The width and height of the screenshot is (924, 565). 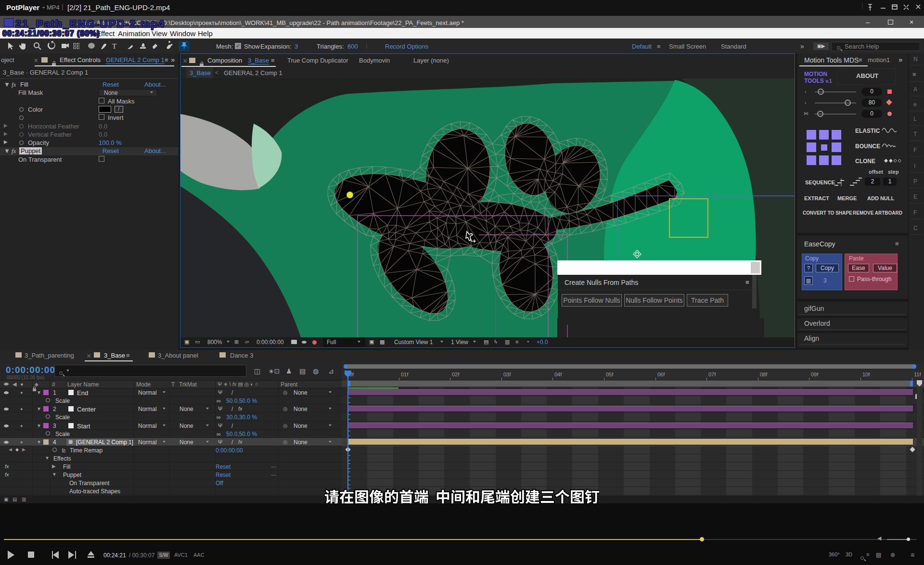 What do you see at coordinates (115, 46) in the screenshot?
I see `svg-text: T` at bounding box center [115, 46].